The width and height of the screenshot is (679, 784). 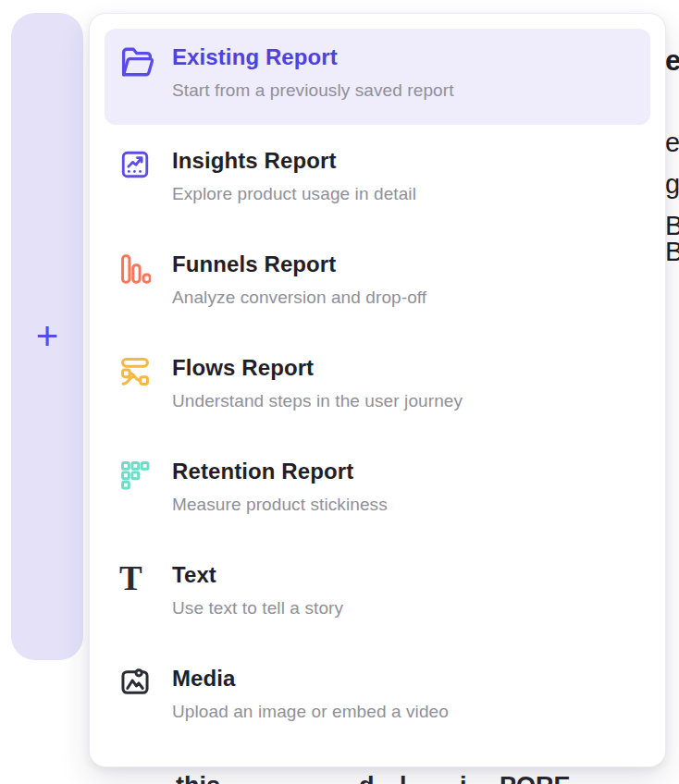 What do you see at coordinates (377, 491) in the screenshot?
I see `menu-item-retention-report: Retention Report Measure product stickin…` at bounding box center [377, 491].